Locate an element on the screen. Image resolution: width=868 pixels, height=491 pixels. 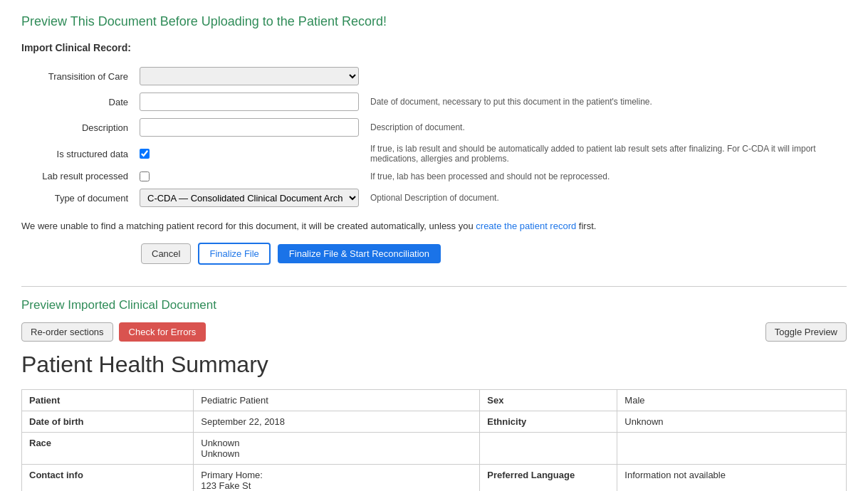
contact-value2: 123 Fake St is located at coordinates (226, 485).